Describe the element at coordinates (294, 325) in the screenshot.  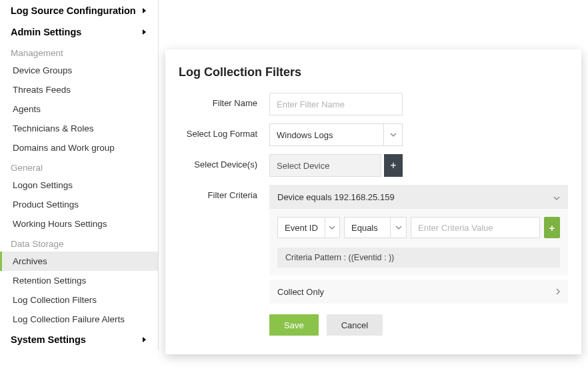
I see `save-button: Save` at that location.